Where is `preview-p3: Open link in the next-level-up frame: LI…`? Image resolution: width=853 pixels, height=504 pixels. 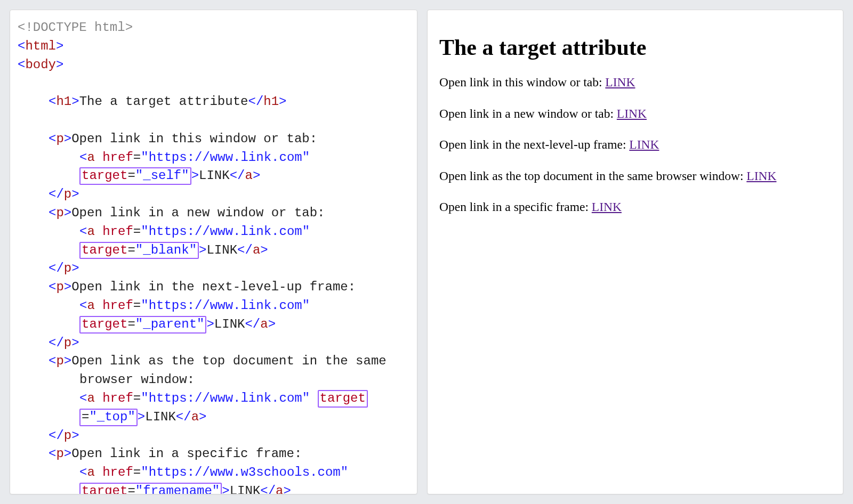 preview-p3: Open link in the next-level-up frame: LI… is located at coordinates (635, 145).